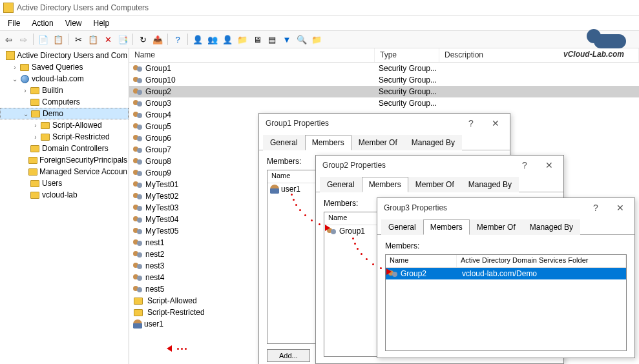 The image size is (639, 364). What do you see at coordinates (430, 274) in the screenshot?
I see `member-name: Group2` at bounding box center [430, 274].